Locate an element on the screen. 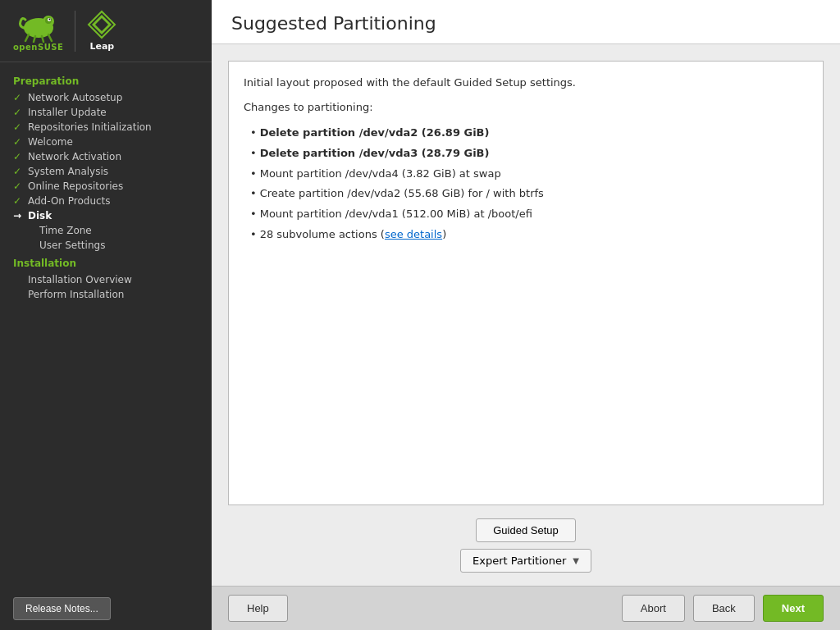  sidebar-item-online-repositories: ✓ Online Repositories is located at coordinates (106, 186).